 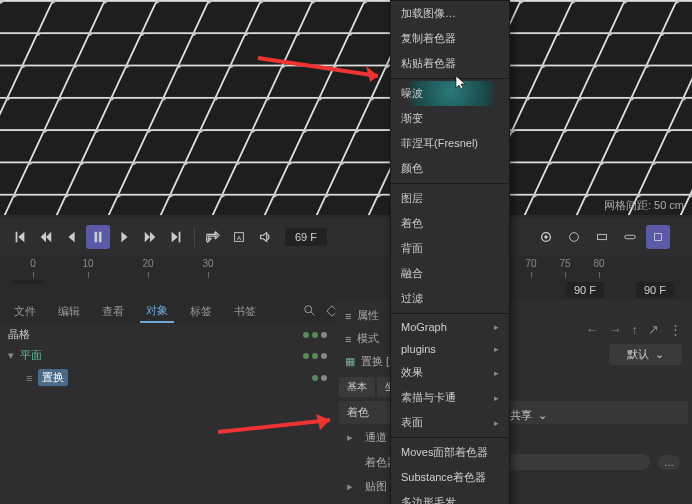 I want to click on tab-file: 文件, so click(x=25, y=312).